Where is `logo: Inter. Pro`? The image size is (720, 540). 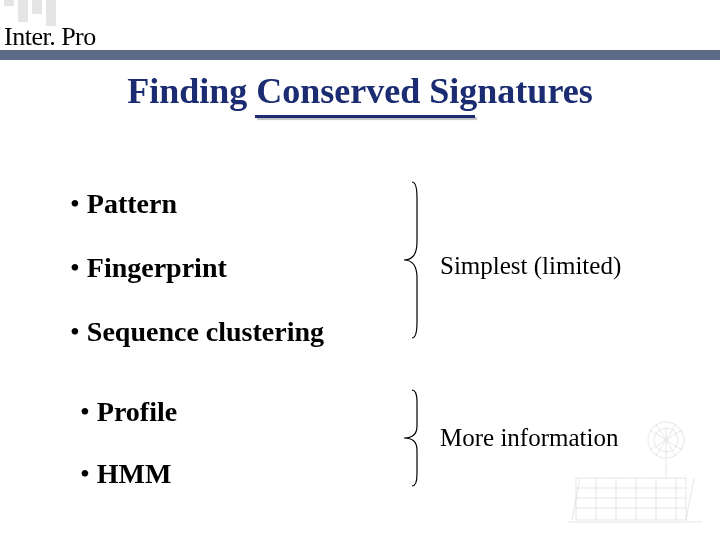 logo: Inter. Pro is located at coordinates (50, 26).